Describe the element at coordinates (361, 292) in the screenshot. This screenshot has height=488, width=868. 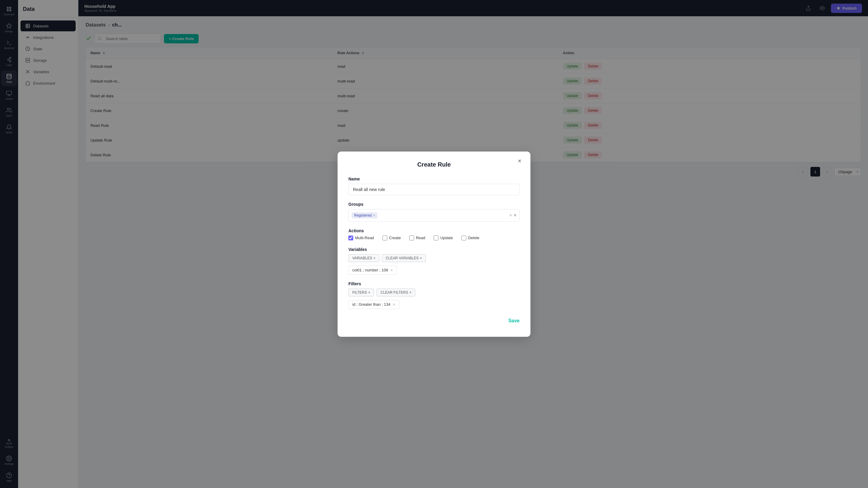
I see `add-filters-button: FILTERS +` at that location.